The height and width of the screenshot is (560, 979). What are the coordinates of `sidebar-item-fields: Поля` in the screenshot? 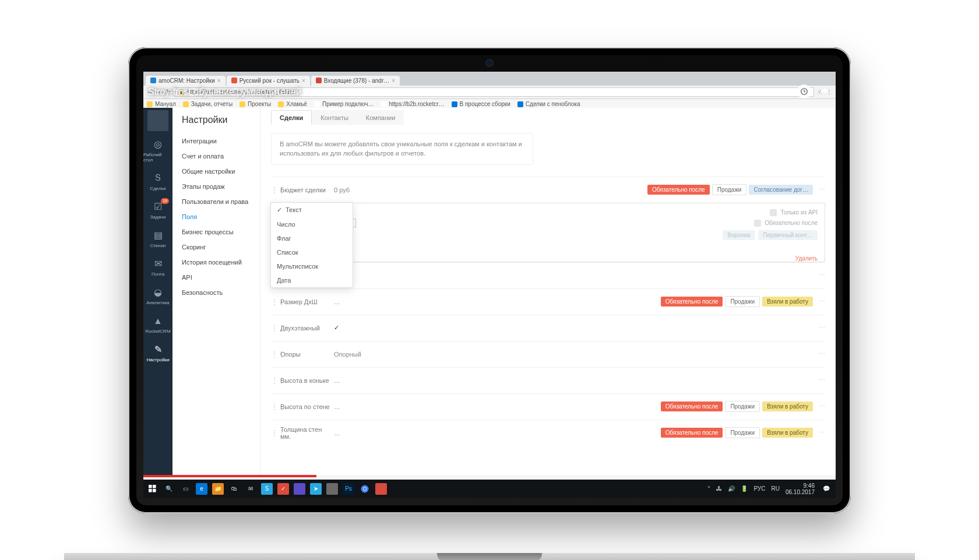 It's located at (216, 217).